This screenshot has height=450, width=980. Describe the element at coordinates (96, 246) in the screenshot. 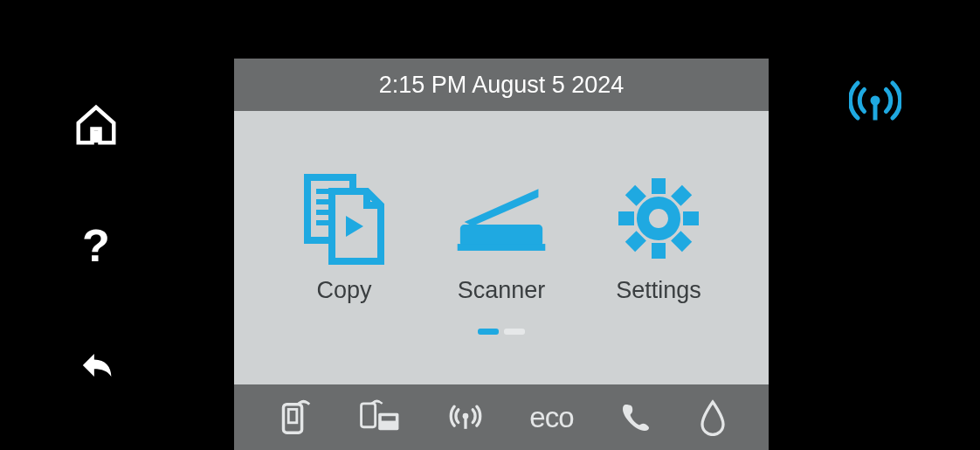

I see `help-button: ?` at that location.